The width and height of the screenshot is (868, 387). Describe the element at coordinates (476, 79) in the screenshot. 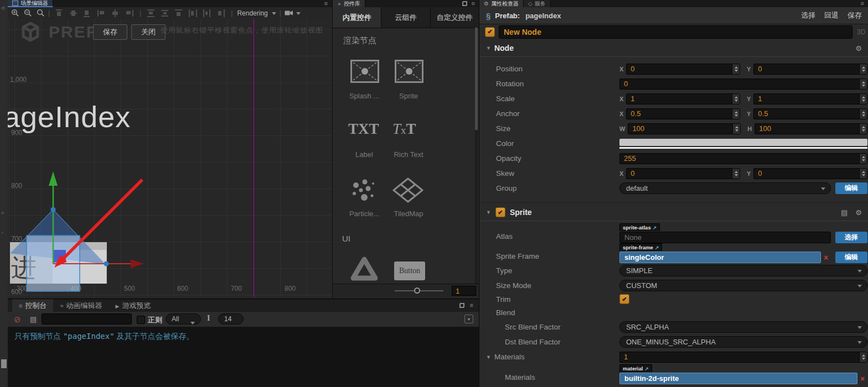

I see `scrollbar-thumb` at that location.